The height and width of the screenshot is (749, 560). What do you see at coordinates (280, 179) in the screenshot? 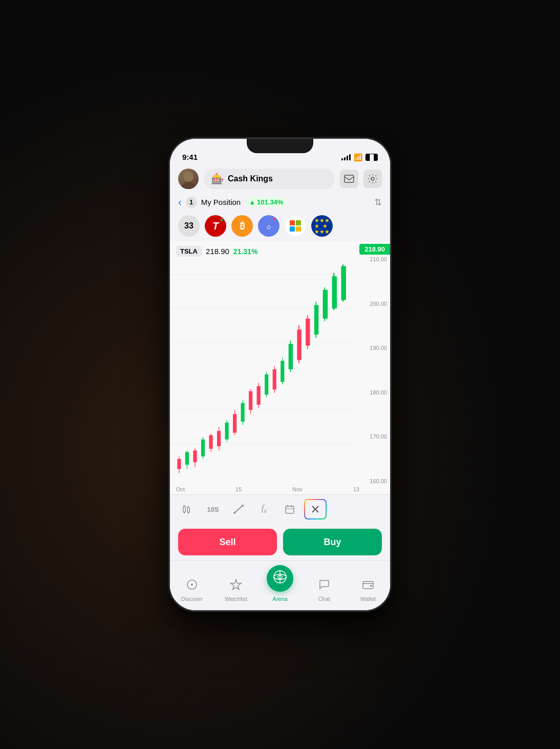
I see `header: 🎰 Cash Kings` at bounding box center [280, 179].